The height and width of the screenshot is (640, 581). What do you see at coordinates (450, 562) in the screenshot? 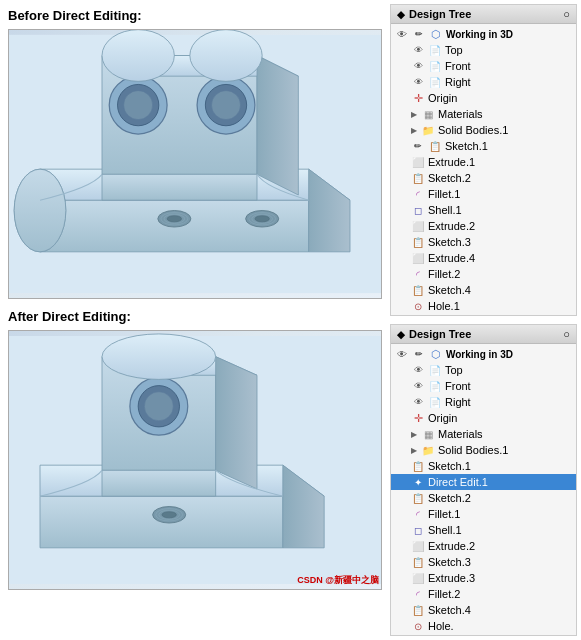
I see `tree-label-sketch3b: Sketch.3` at bounding box center [450, 562].